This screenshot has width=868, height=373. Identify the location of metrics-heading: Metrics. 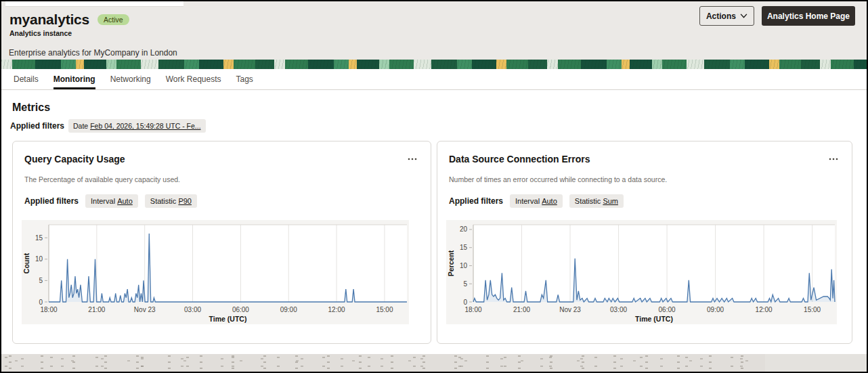
(31, 108).